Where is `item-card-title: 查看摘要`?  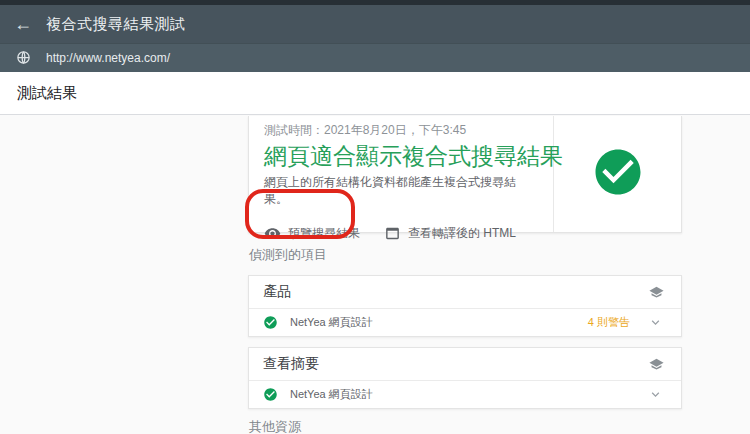
item-card-title: 查看摘要 is located at coordinates (456, 364).